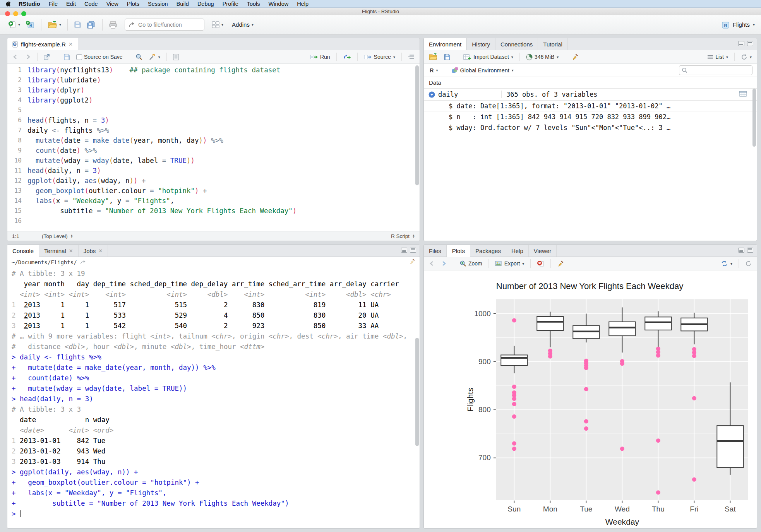 This screenshot has height=532, width=761. I want to click on menu-items: RStudioFileEditCodeViewPlotsSessionBuild…, so click(163, 4).